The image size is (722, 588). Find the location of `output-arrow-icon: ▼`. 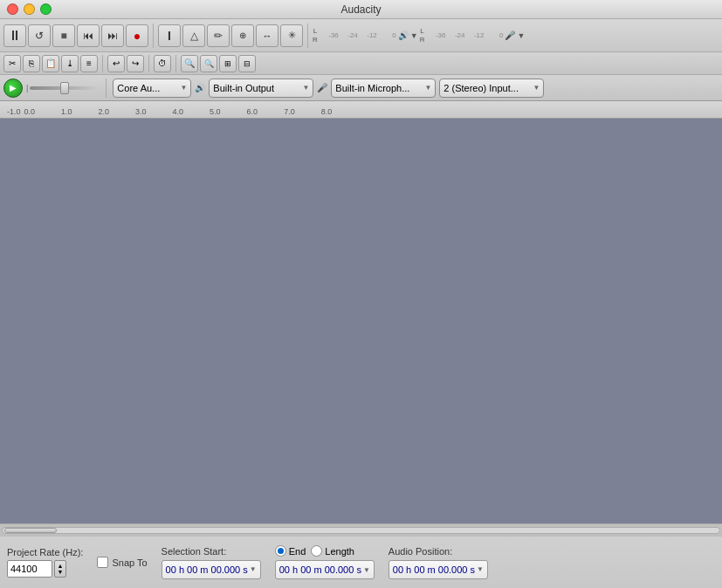

output-arrow-icon: ▼ is located at coordinates (306, 87).